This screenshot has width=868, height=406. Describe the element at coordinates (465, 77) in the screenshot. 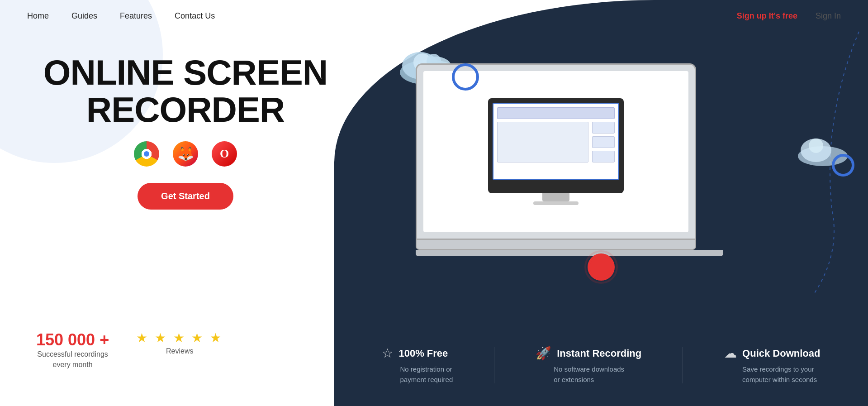

I see `blue-circle-top-decoration` at that location.